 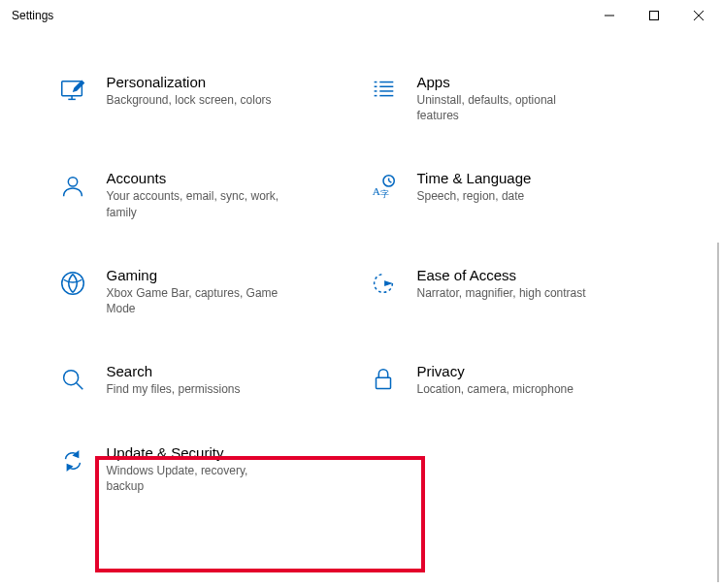 What do you see at coordinates (699, 16) in the screenshot?
I see `close-button` at bounding box center [699, 16].